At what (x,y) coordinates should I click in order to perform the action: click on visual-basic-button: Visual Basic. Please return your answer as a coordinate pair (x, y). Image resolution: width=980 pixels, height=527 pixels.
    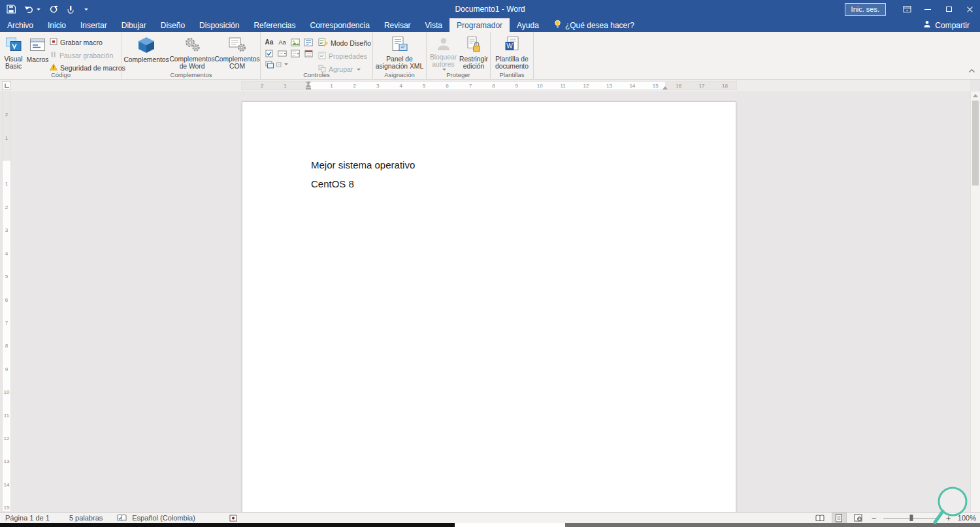
    Looking at the image, I should click on (13, 52).